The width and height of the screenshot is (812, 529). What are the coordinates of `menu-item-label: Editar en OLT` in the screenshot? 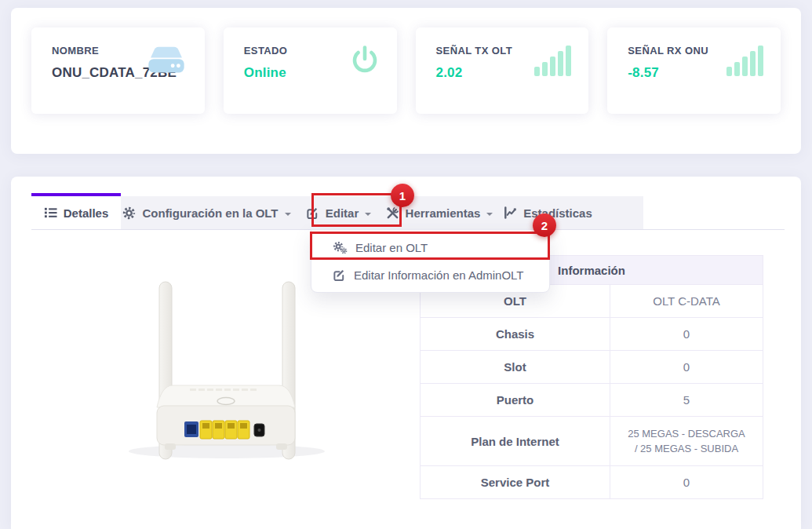 It's located at (391, 248).